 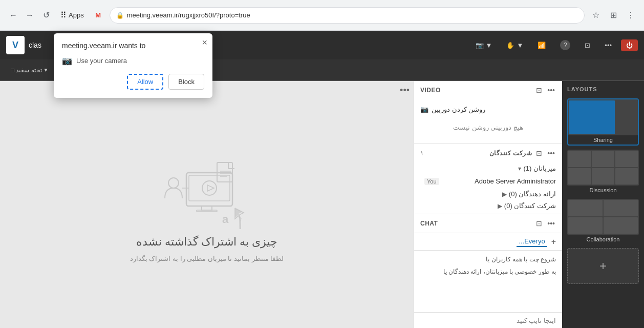 I want to click on chat-more-button: •••, so click(x=551, y=223).